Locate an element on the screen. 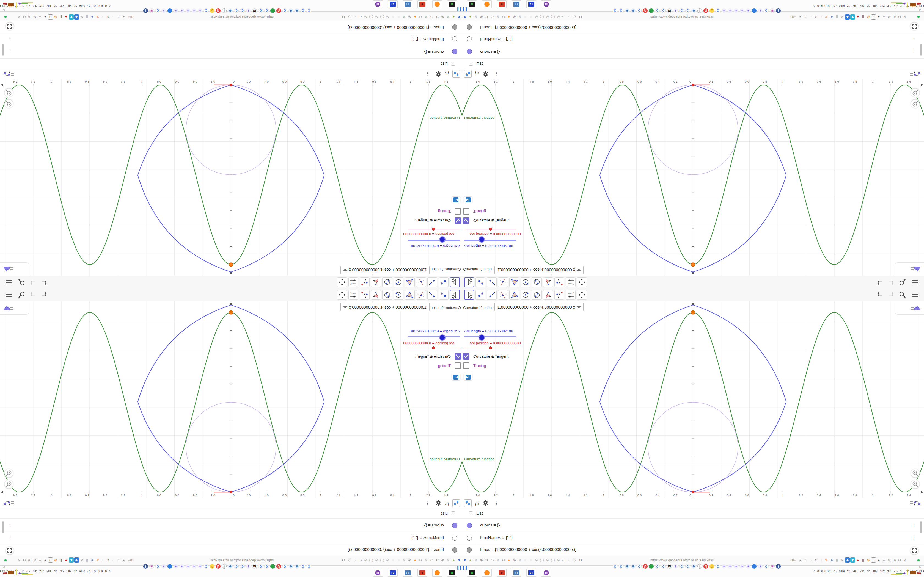  zero-box-icon: 0 is located at coordinates (874, 17).